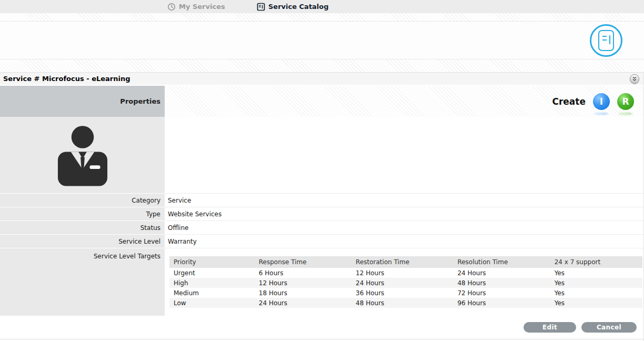 The height and width of the screenshot is (341, 644). I want to click on field-value: Offline, so click(404, 228).